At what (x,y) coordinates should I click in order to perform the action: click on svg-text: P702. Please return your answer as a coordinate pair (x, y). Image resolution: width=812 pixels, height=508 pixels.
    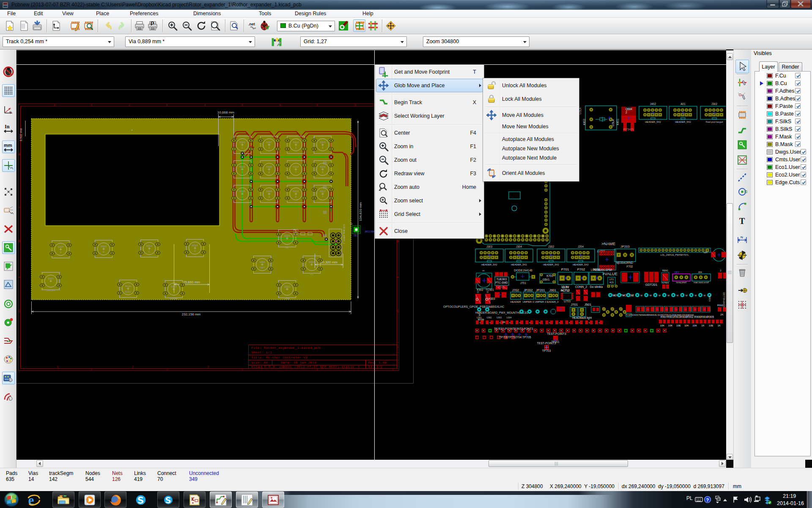
    Looking at the image, I should click on (581, 269).